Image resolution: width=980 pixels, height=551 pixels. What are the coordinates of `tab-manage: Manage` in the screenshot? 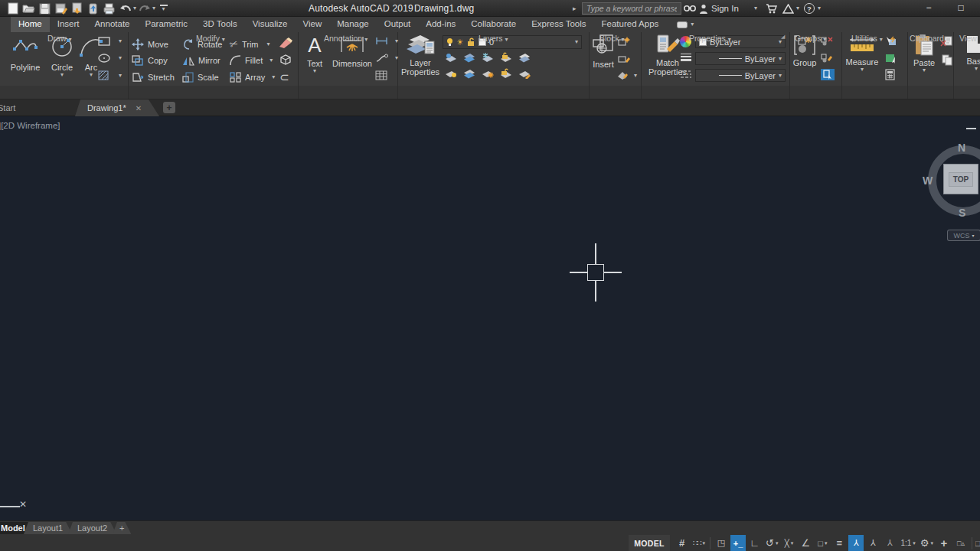 It's located at (353, 24).